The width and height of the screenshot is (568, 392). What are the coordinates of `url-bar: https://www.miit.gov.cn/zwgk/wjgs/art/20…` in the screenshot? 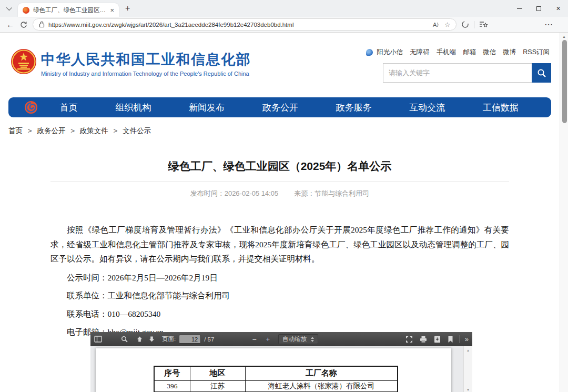 It's located at (245, 24).